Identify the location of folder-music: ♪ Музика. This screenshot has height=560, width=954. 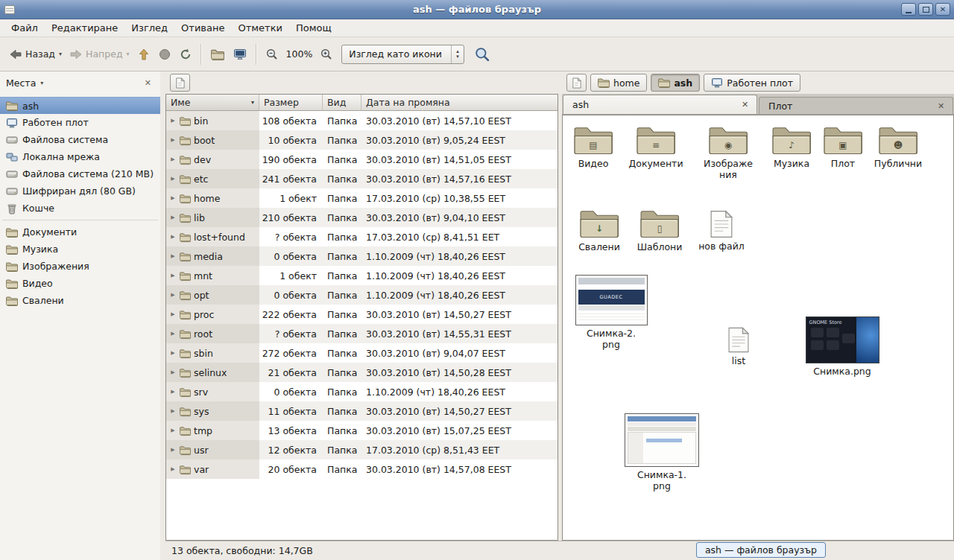
(792, 147).